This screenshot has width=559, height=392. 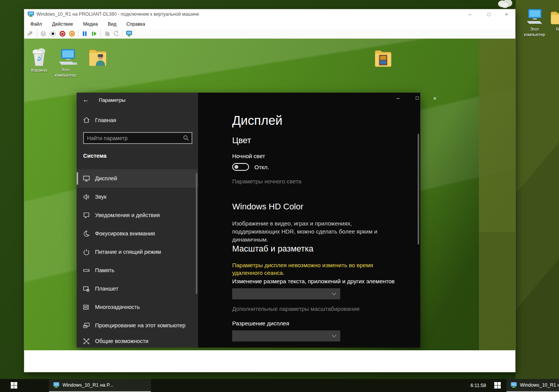 I want to click on sidebar-item-label: Память, so click(x=105, y=270).